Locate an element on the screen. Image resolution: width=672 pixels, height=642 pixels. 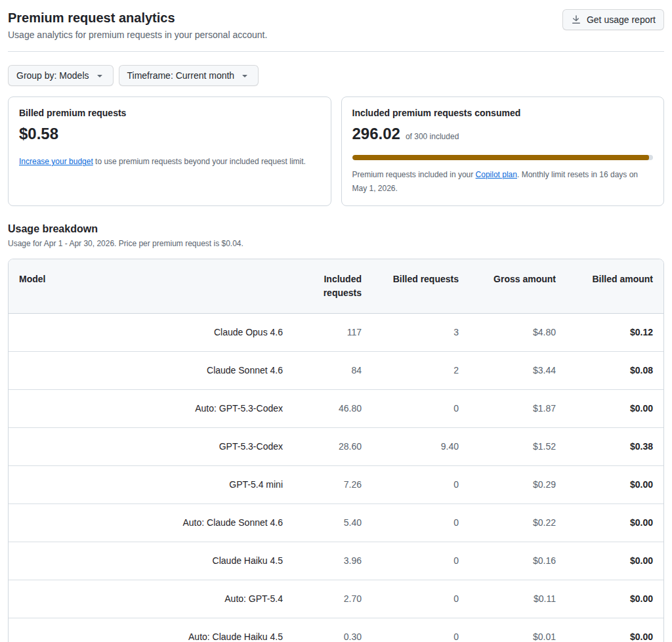
usage-breakdown-title: Usage breakdown is located at coordinates (336, 229).